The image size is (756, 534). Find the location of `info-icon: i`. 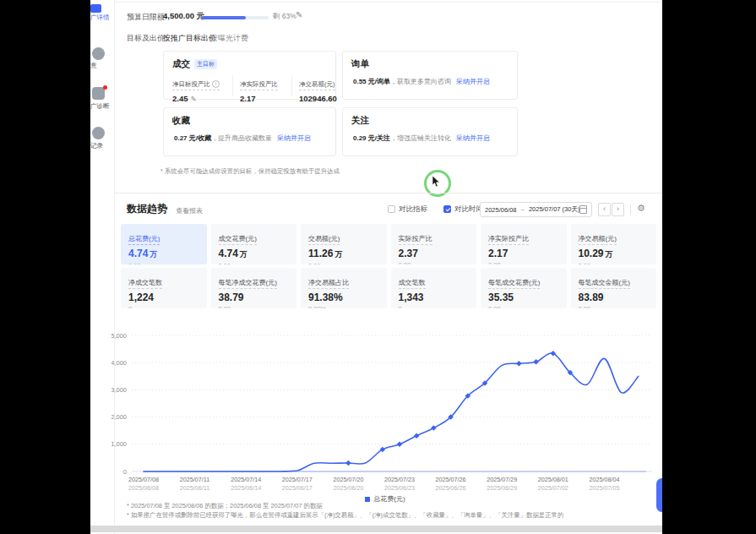

info-icon: i is located at coordinates (216, 84).